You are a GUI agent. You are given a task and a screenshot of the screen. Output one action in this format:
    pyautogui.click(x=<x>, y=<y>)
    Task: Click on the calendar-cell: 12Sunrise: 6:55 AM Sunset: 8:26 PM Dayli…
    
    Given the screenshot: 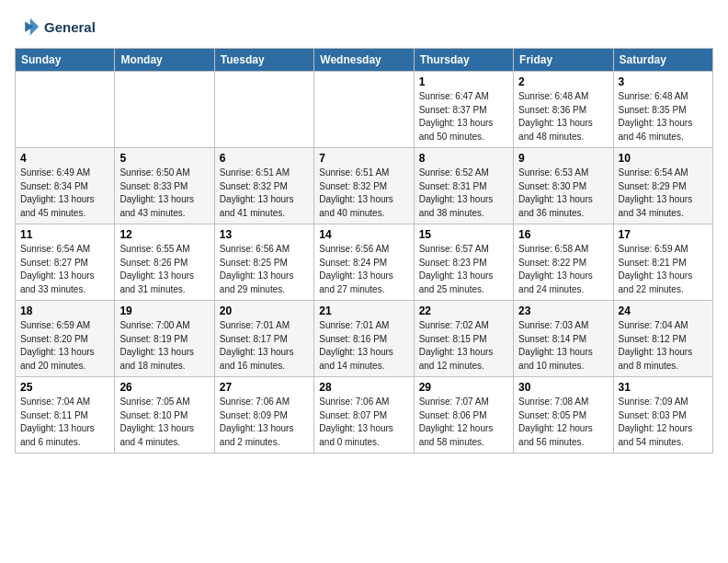 What is the action you would take?
    pyautogui.click(x=165, y=263)
    